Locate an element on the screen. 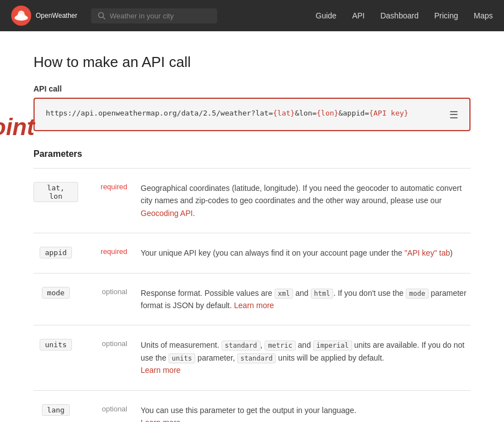  param-name-appid: appid is located at coordinates (56, 252).